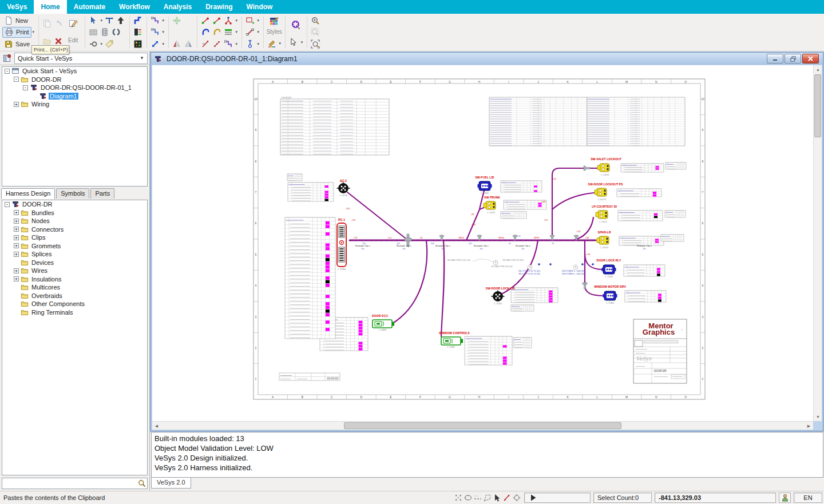 This screenshot has height=504, width=824. Describe the element at coordinates (206, 21) in the screenshot. I see `measure-tool-a` at that location.